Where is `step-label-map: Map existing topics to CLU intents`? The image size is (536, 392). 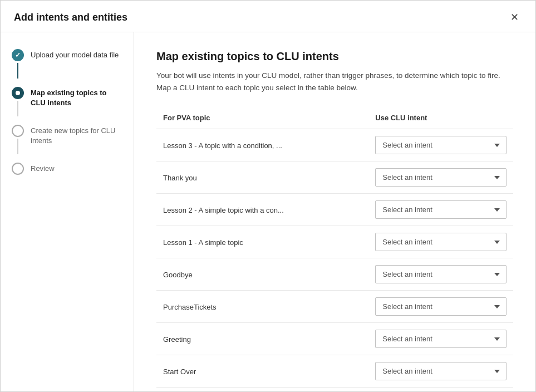 step-label-map: Map existing topics to CLU intents is located at coordinates (77, 97).